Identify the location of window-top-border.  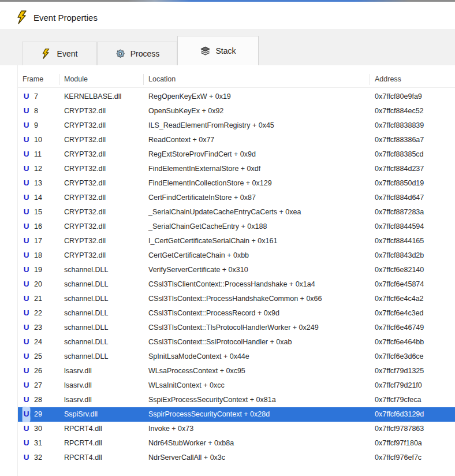
(228, 1).